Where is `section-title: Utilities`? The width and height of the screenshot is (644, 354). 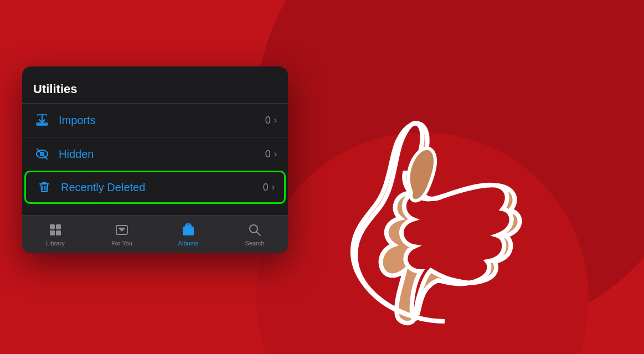 section-title: Utilities is located at coordinates (155, 90).